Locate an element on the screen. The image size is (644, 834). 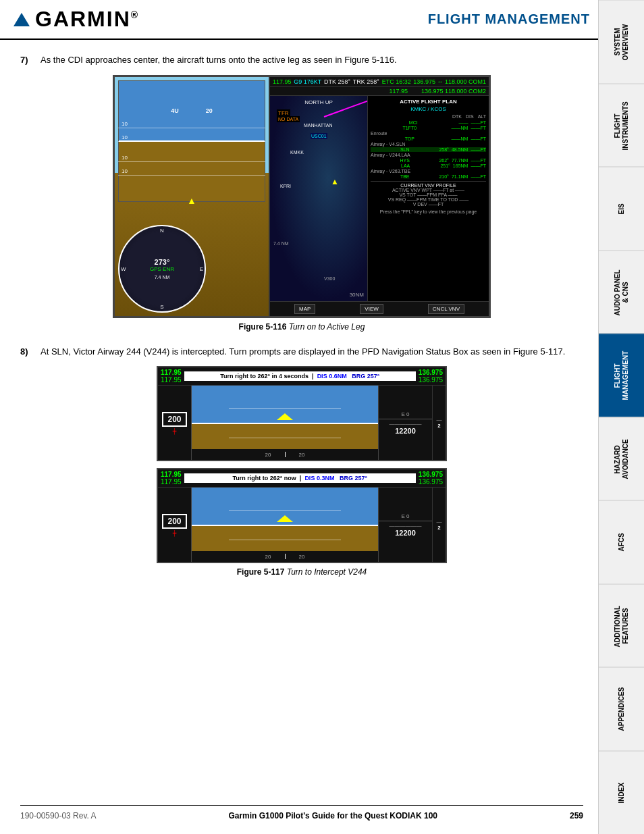
fp-vs-tot: VS TOT ——FPM FPA —— is located at coordinates (428, 194).